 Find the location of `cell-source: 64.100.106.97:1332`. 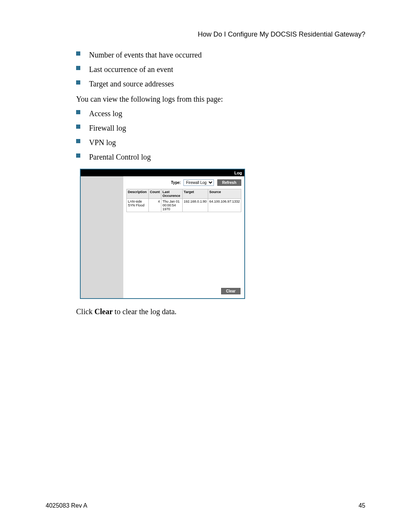

cell-source: 64.100.106.97:1332 is located at coordinates (225, 206).